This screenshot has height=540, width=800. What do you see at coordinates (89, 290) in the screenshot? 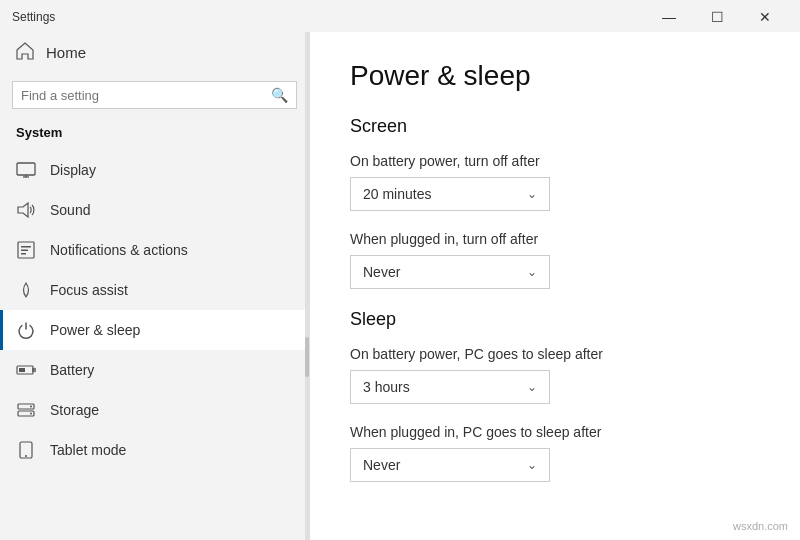
I see `sidebar-label-focus: Focus assist` at bounding box center [89, 290].